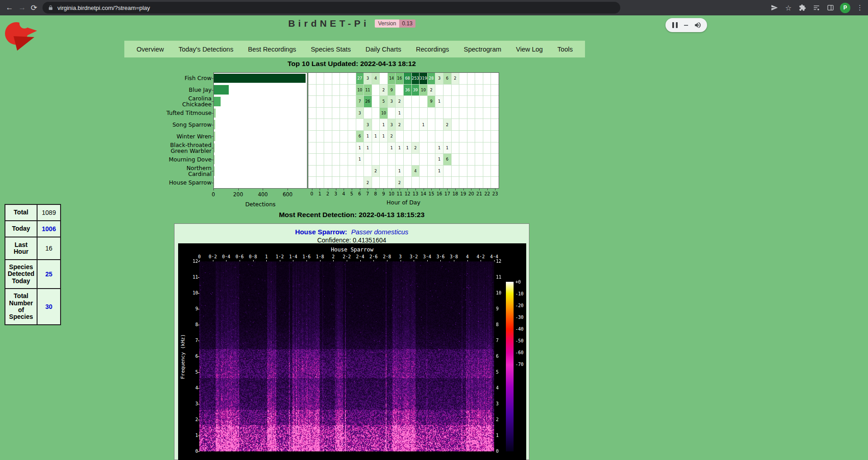 This screenshot has height=460, width=868. What do you see at coordinates (206, 49) in the screenshot?
I see `nav-item-today-s-detections: Today's Detections` at bounding box center [206, 49].